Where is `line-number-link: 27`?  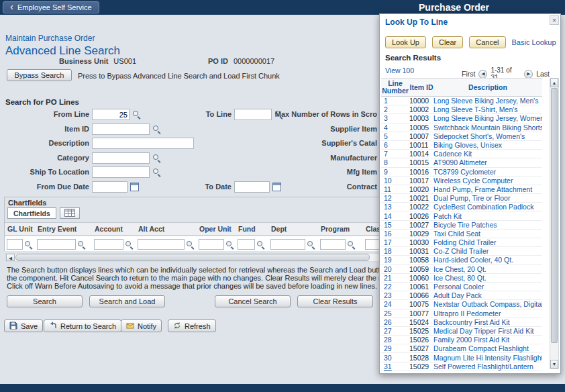 line-number-link: 27 is located at coordinates (395, 331).